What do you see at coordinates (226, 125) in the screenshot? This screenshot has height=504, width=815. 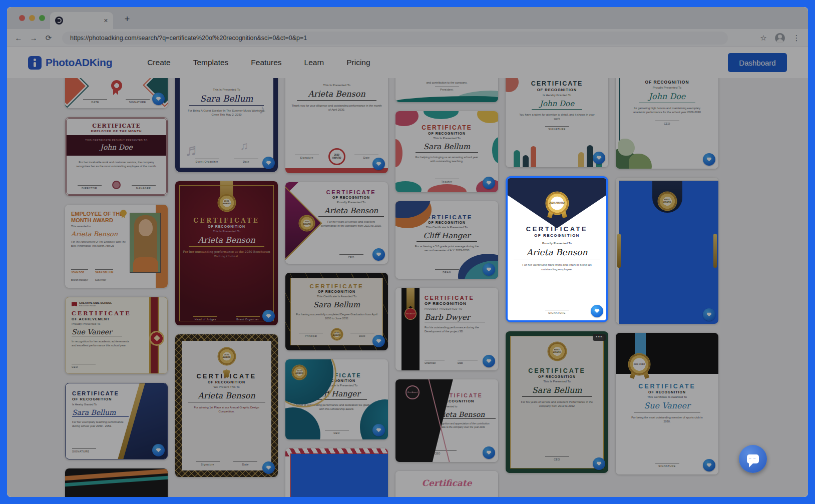 I see `template-card: ♬ ♪ ♫ This Is Presented To Sara Bellum F…` at bounding box center [226, 125].